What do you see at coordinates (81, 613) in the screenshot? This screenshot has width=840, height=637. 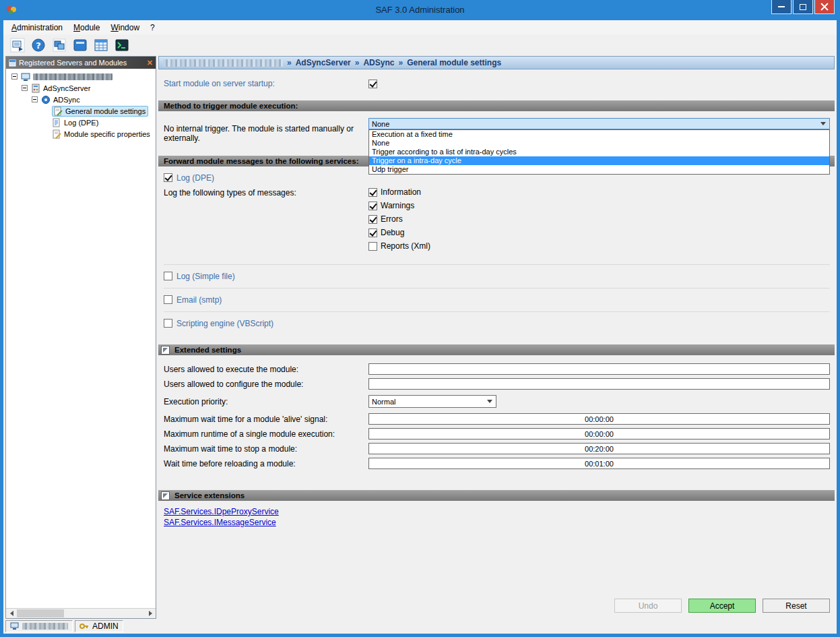 I see `sidebar-horizontal-scrollbar` at bounding box center [81, 613].